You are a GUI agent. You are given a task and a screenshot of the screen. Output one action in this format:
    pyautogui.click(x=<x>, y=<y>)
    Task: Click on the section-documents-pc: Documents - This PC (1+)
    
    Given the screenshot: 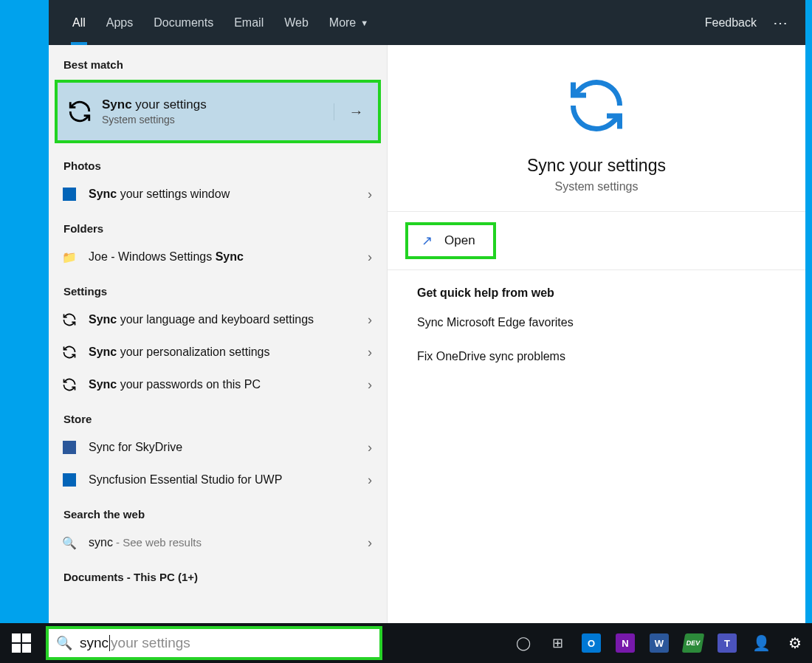 What is the action you would take?
    pyautogui.click(x=218, y=571)
    